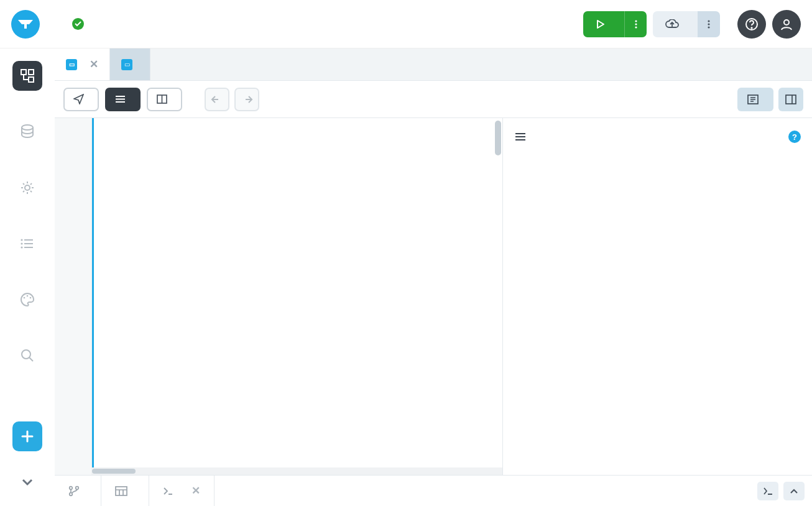  Describe the element at coordinates (164, 99) in the screenshot. I see `split-mode-button` at that location.